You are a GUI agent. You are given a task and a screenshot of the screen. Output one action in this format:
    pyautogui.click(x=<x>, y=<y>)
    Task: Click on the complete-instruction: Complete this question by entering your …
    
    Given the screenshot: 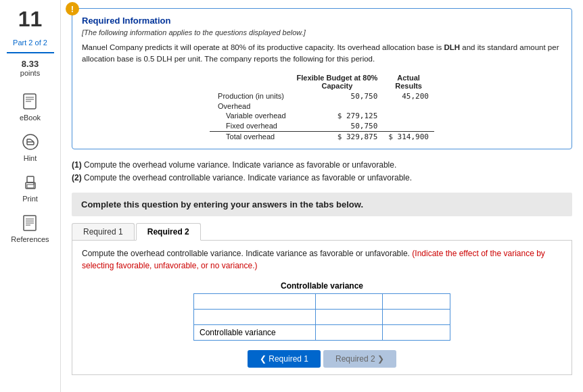 What is the action you would take?
    pyautogui.click(x=322, y=204)
    